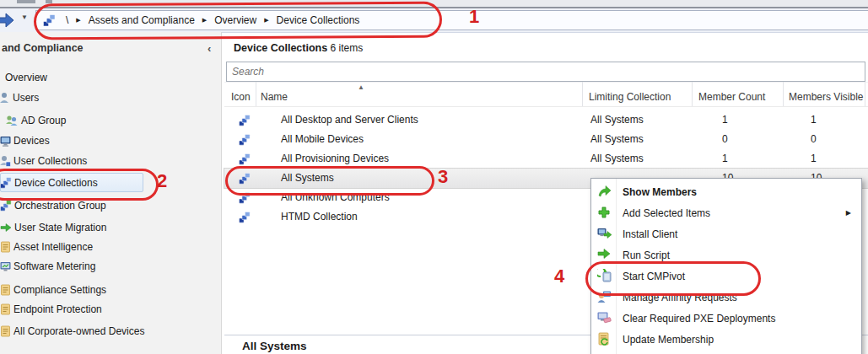  I want to click on sidebar-item-endpoint-protection: Endpoint Protection, so click(51, 309).